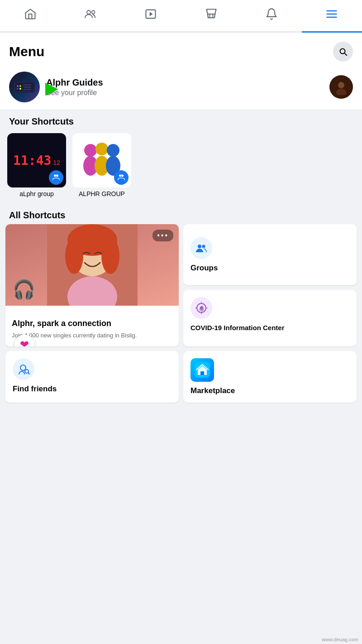  What do you see at coordinates (92, 377) in the screenshot?
I see `find-friends-card: Find friends` at bounding box center [92, 377].